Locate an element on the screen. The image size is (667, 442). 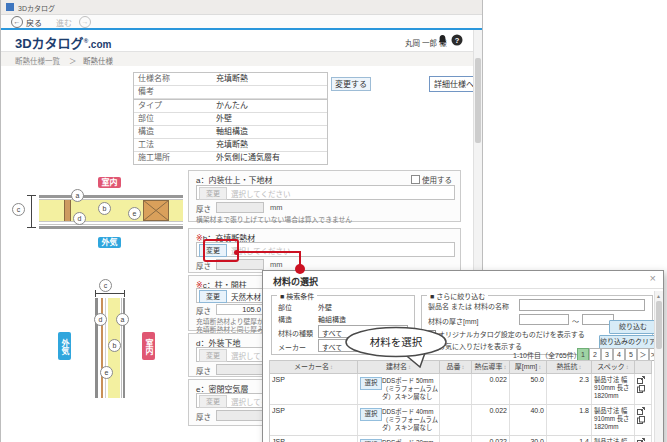
dialog-title: 材料の選択 is located at coordinates (296, 282).